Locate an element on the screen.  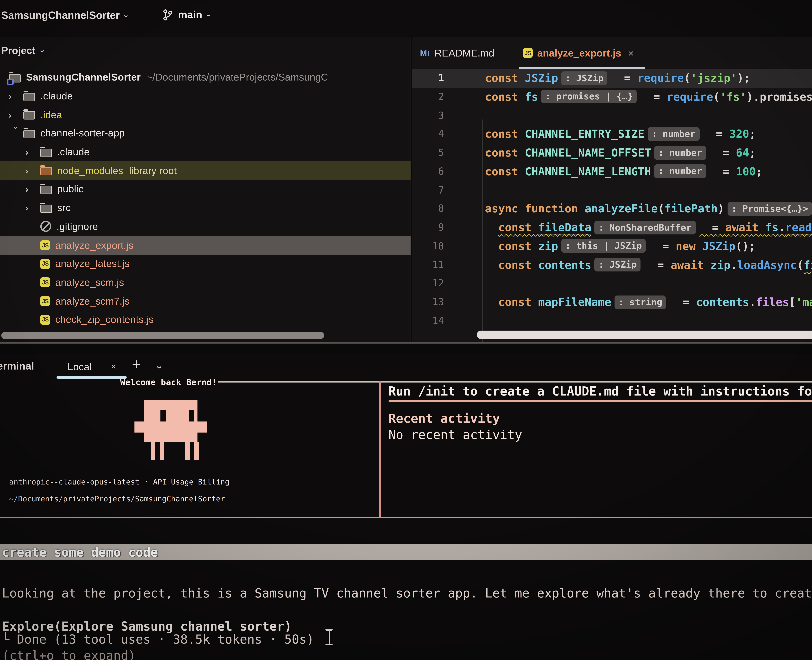
code-token: CHANNEL_NAME_LENGTH is located at coordinates (588, 171).